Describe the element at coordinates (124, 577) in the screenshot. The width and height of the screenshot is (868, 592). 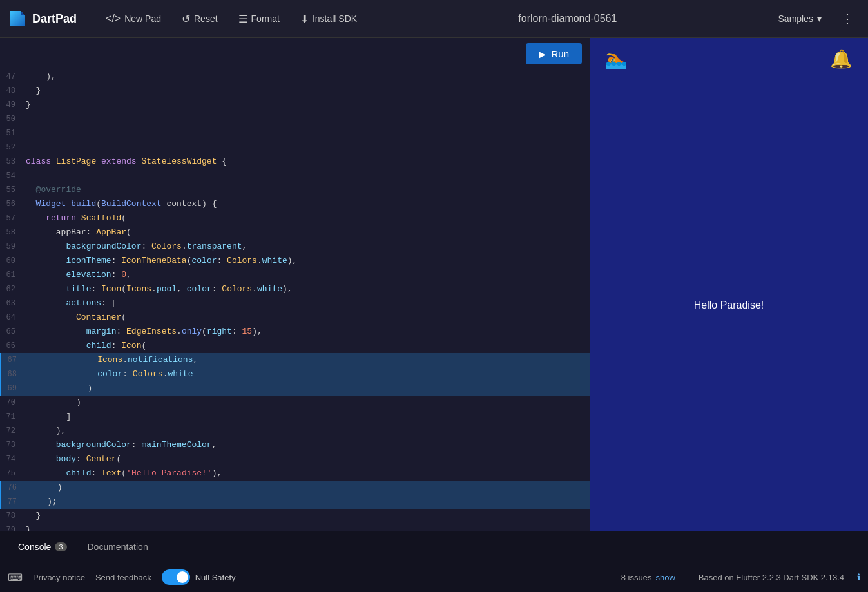
I see `send-feedback-link: Send feedback` at that location.